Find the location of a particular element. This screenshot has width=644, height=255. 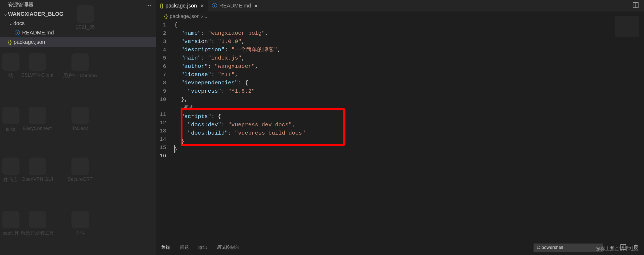

file-package-json: {} package.json is located at coordinates (78, 42).